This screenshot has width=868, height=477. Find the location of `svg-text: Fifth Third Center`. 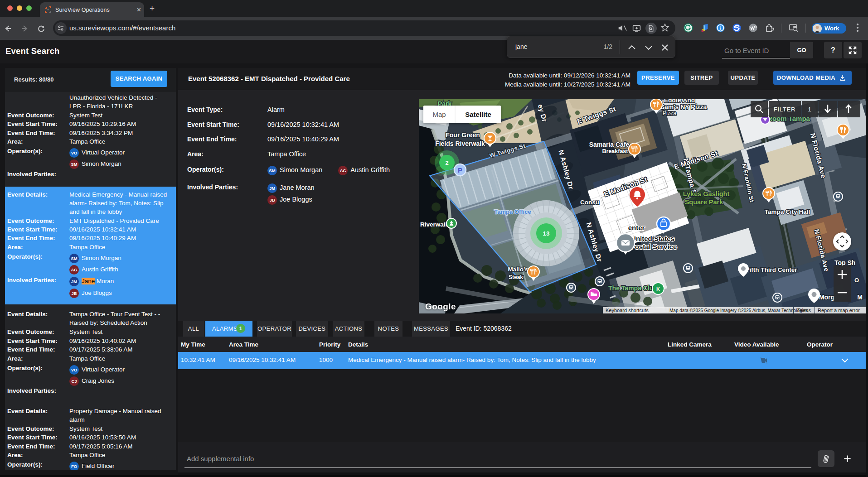

svg-text: Fifth Third Center is located at coordinates (771, 270).